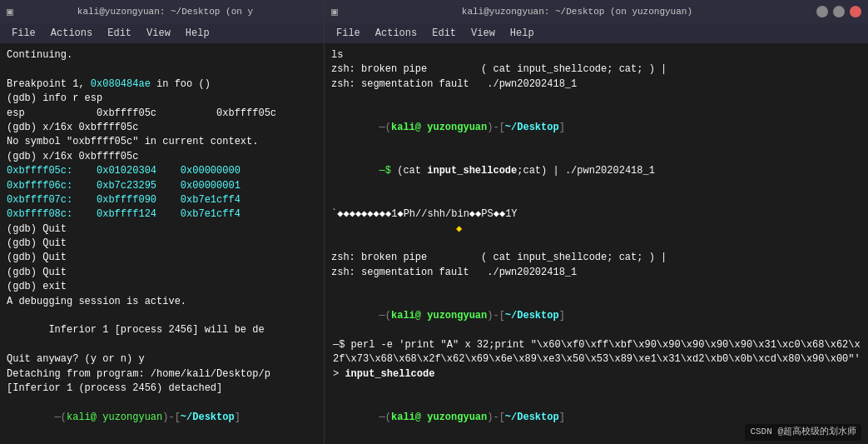  I want to click on line-quit-prompt: Quit anyway? (y or n) y, so click(161, 360).